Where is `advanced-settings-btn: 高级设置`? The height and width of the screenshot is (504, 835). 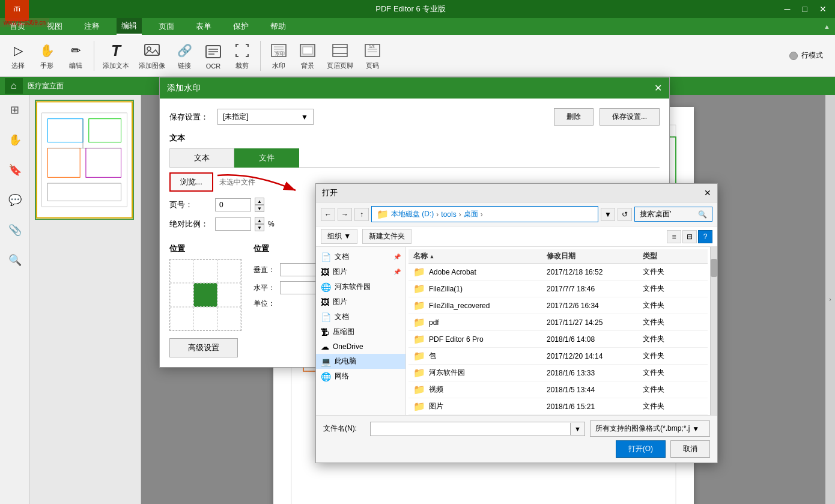
advanced-settings-btn: 高级设置 is located at coordinates (204, 348).